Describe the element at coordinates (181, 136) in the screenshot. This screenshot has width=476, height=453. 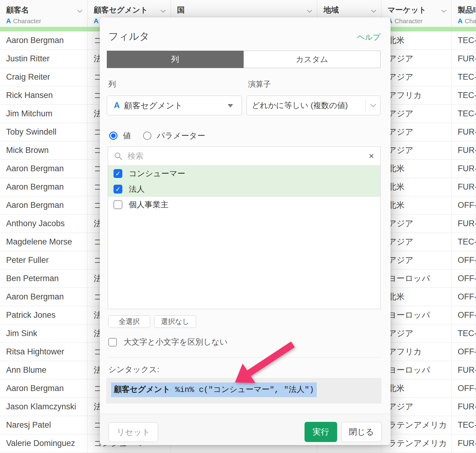
I see `radio-parameter-label: パラメーター` at that location.